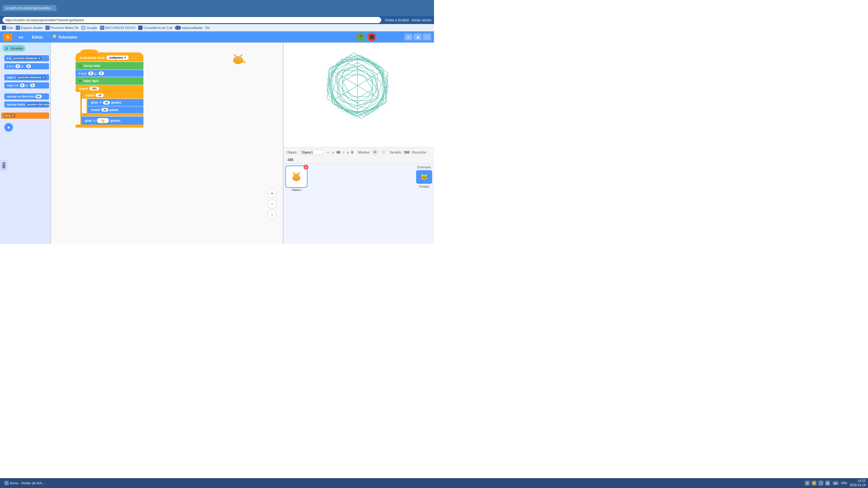 The image size is (868, 488). Describe the element at coordinates (167, 143) in the screenshot. I see `script-area: al presionar tecla cualquiera ▼ ✏ borrar…` at that location.